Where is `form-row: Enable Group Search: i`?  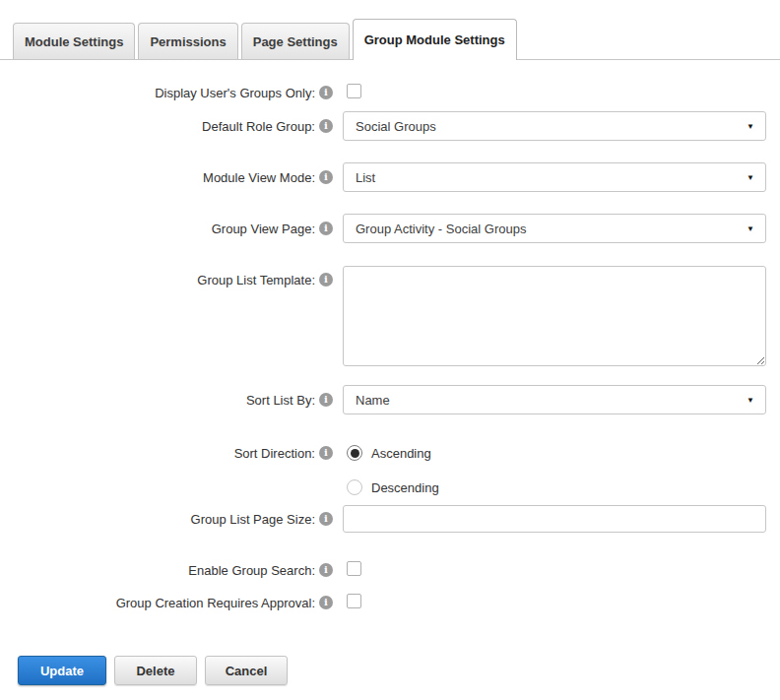 form-row: Enable Group Search: i is located at coordinates (390, 570).